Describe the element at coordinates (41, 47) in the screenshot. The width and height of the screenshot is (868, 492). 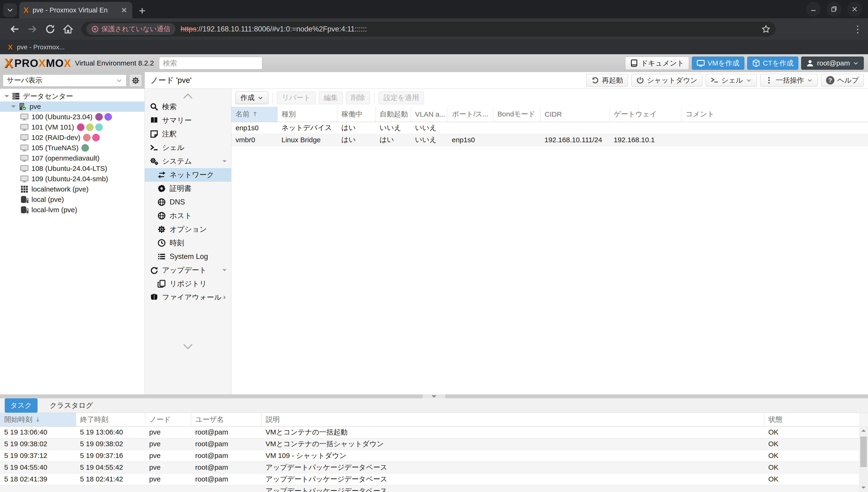
I see `bookmark-item: pve - Proxmox...` at that location.